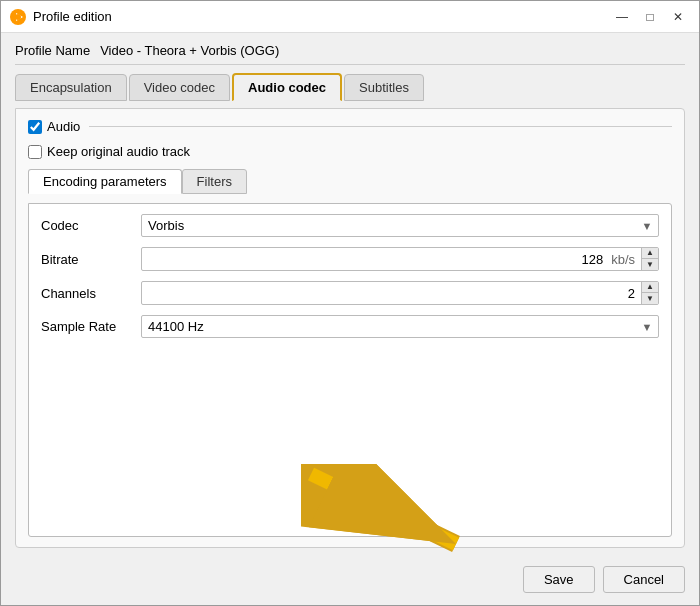 Image resolution: width=700 pixels, height=606 pixels. I want to click on minimize-button: —, so click(622, 17).